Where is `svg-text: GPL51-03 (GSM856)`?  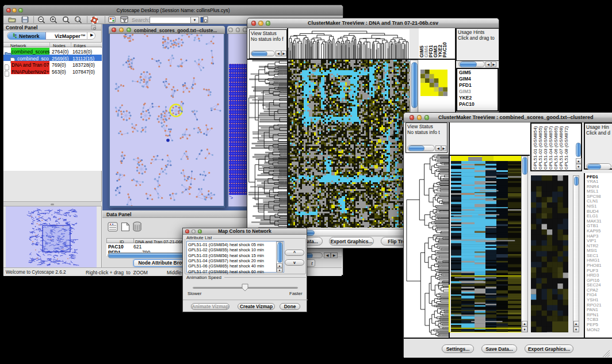 svg-text: GPL51-03 (GSM856) is located at coordinates (545, 148).